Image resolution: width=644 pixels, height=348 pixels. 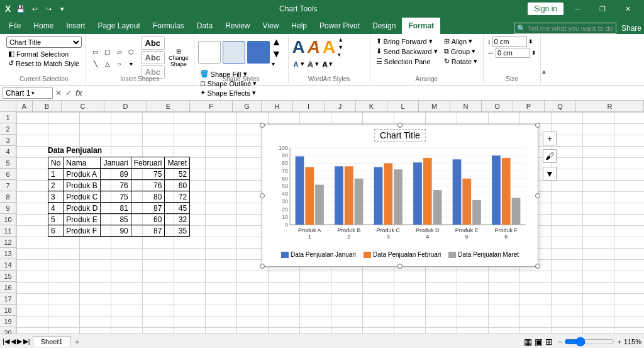 What do you see at coordinates (8, 276) in the screenshot?
I see `row-header-15: 15` at bounding box center [8, 276].